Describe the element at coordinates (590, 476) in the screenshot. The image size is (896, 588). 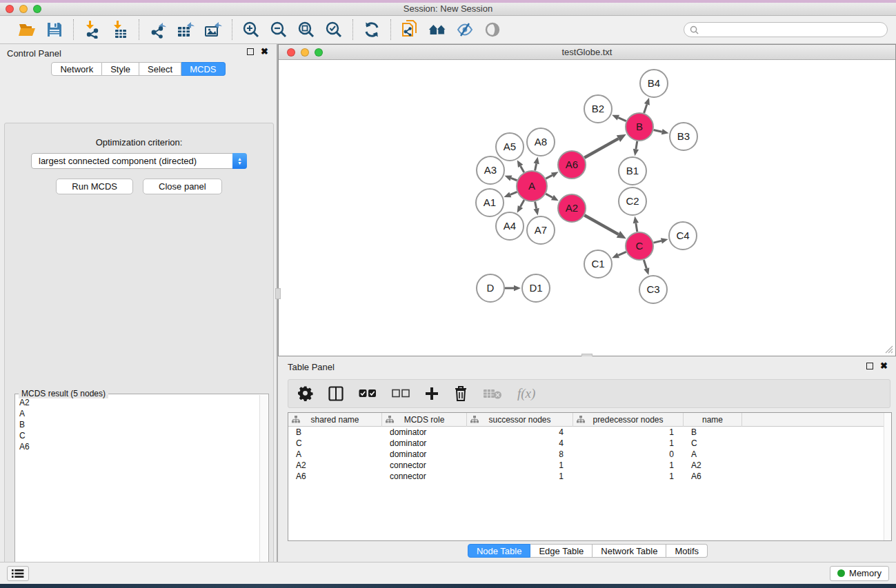
I see `table-row: A6connector11A6` at that location.